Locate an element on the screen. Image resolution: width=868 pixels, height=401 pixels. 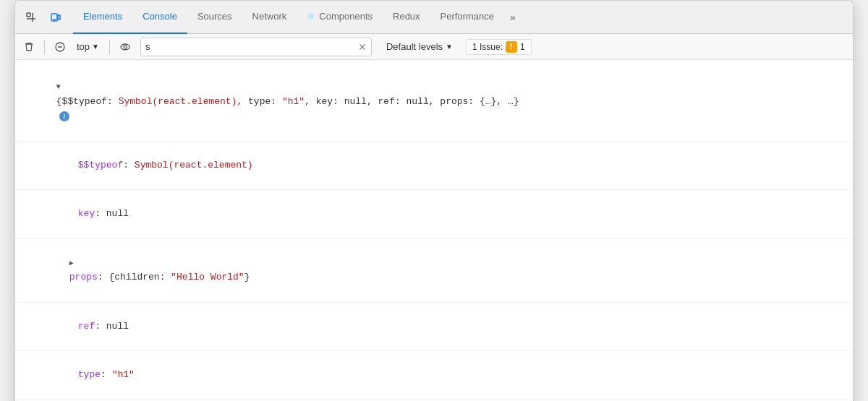
console-line: $$typeof: Symbol(react.element) is located at coordinates (434, 166).